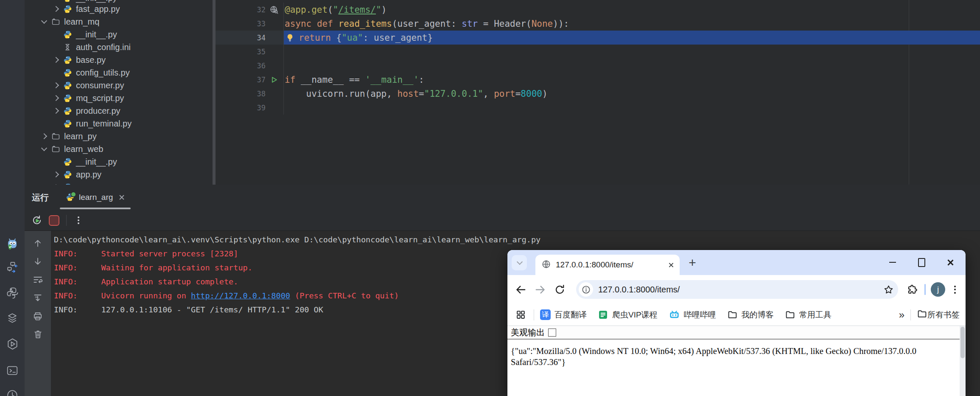 The image size is (980, 396). Describe the element at coordinates (750, 315) in the screenshot. I see `bookmark-item: 我的博客` at that location.